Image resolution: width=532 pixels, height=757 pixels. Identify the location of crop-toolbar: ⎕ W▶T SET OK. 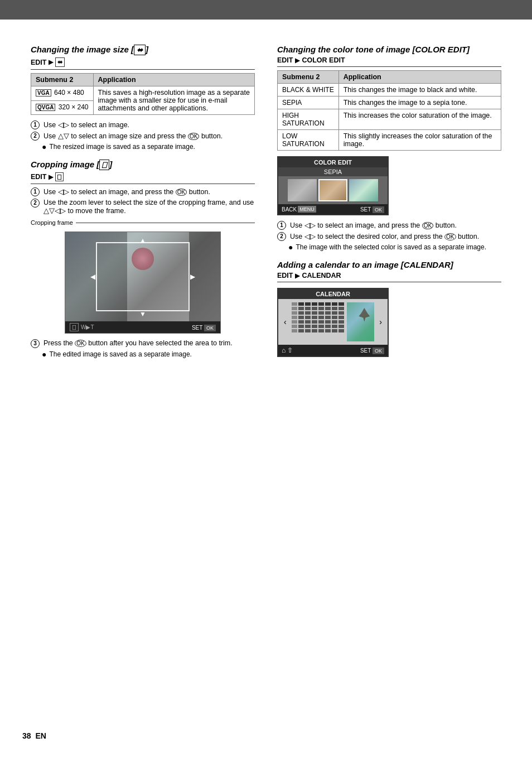
(143, 327).